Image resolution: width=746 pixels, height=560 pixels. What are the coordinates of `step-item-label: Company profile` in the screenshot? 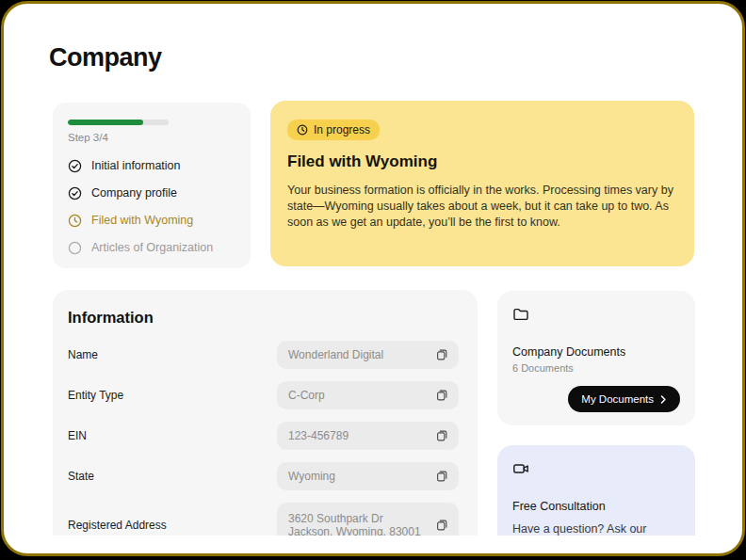 It's located at (134, 193).